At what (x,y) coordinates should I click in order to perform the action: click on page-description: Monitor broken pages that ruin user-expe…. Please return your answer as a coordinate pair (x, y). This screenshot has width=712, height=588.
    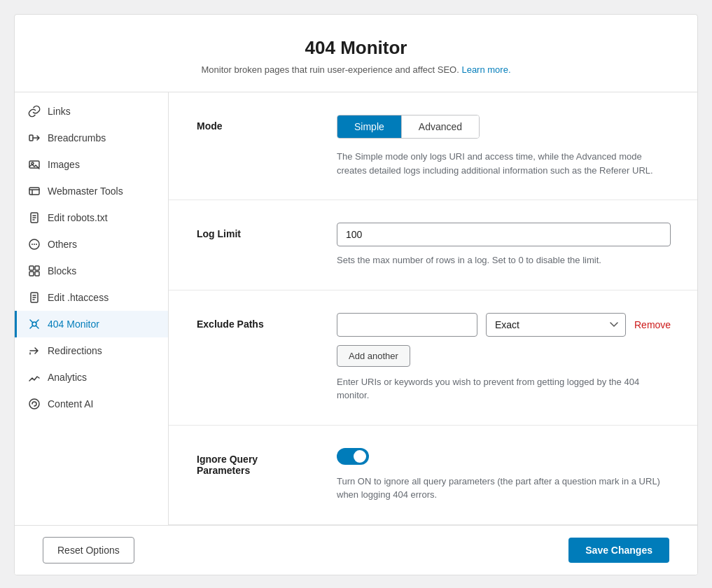
    Looking at the image, I should click on (356, 70).